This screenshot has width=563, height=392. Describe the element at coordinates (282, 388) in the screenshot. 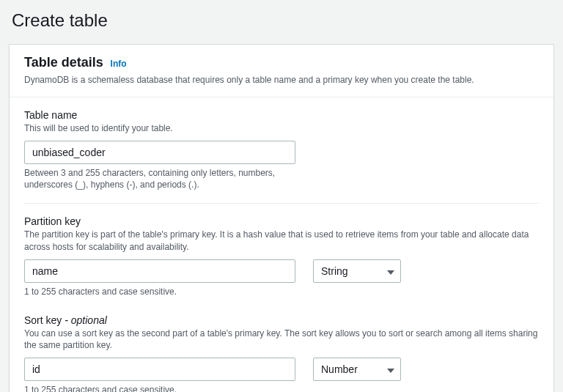

I see `sort-key-hint: 1 to 255 characters and case sensitive.` at that location.